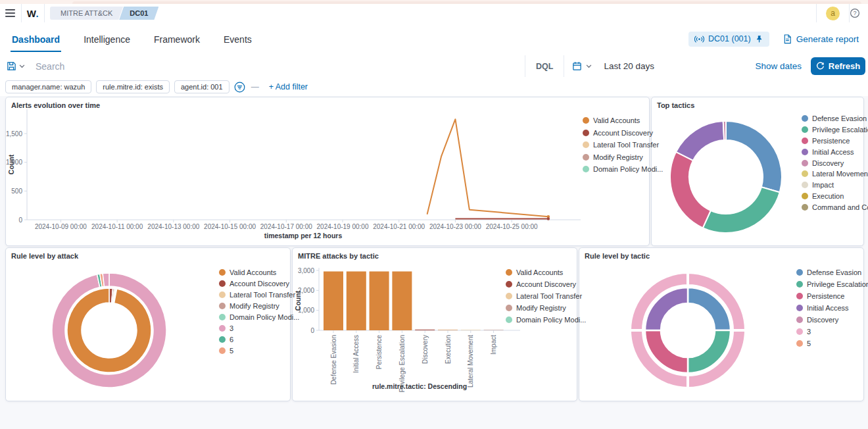 The width and height of the screenshot is (868, 429). What do you see at coordinates (835, 174) in the screenshot?
I see `legend-item-5: Lateral Movement` at bounding box center [835, 174].